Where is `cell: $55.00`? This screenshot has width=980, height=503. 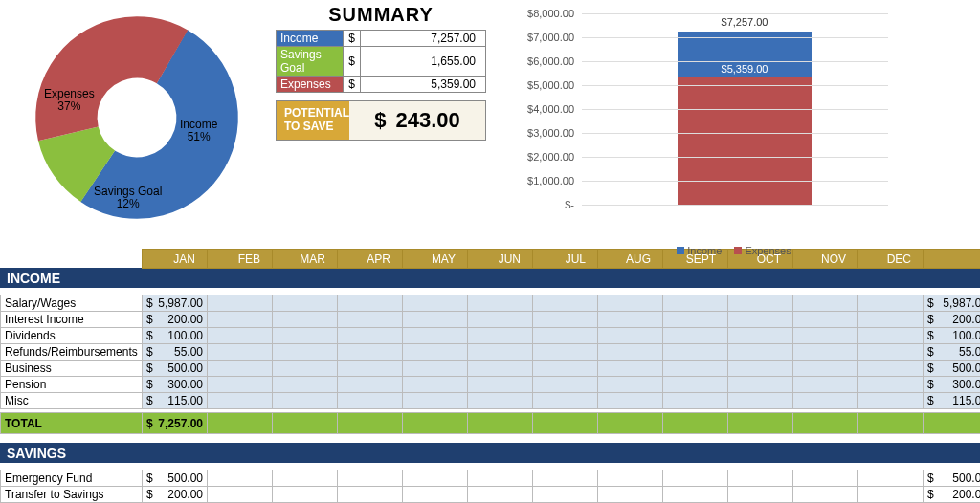
cell: $55.00 is located at coordinates (175, 352).